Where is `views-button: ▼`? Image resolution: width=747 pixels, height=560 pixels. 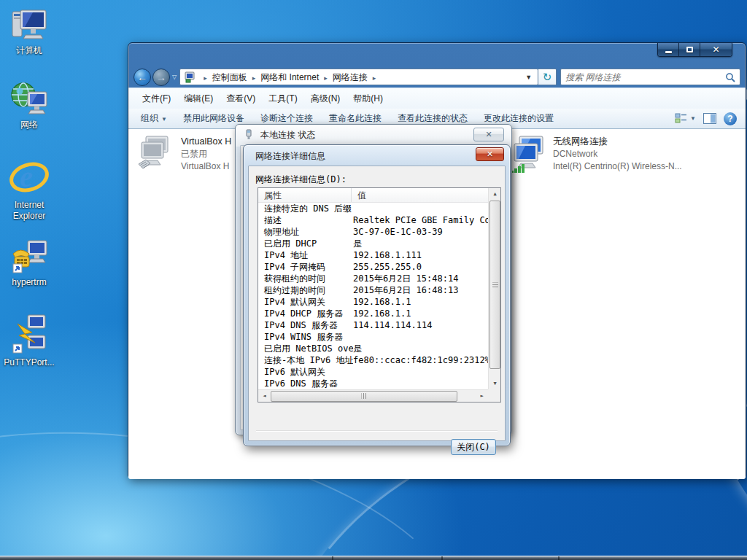 views-button: ▼ is located at coordinates (686, 118).